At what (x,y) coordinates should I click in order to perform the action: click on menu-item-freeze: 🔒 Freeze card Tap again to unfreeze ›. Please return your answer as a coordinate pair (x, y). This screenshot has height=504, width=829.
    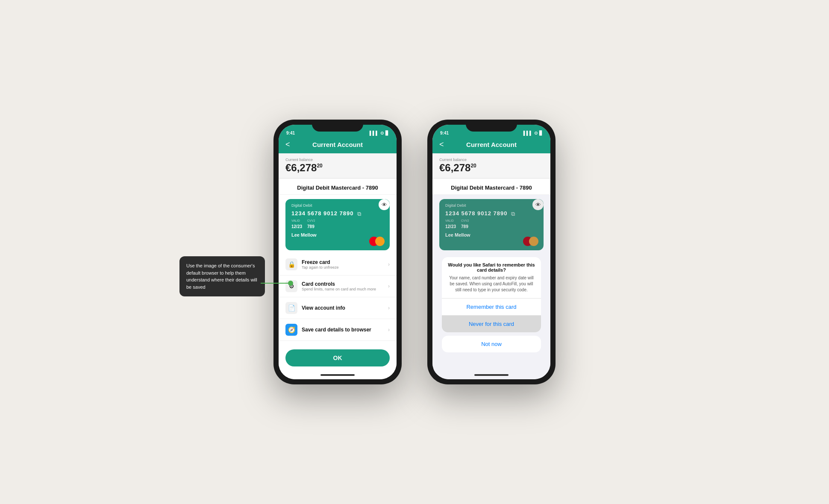
    Looking at the image, I should click on (338, 265).